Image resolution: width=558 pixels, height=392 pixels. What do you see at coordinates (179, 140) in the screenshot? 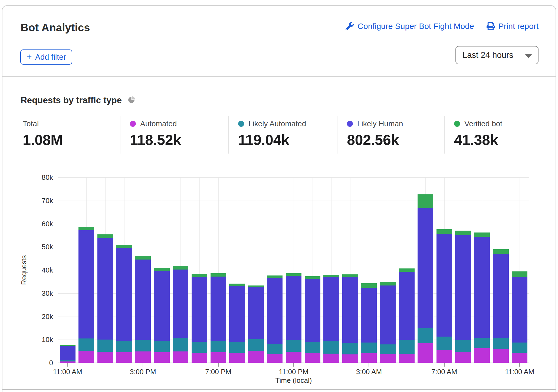
I see `stat-value: 118.52k` at bounding box center [179, 140].